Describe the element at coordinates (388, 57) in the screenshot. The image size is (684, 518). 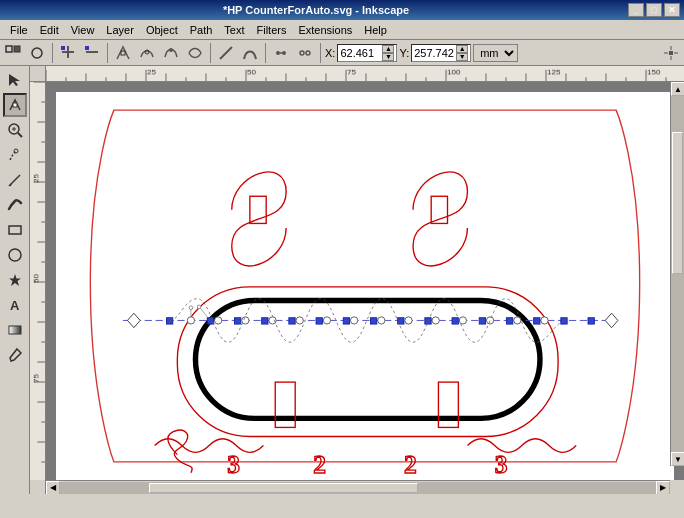
I see `x-spin-down: ▼` at that location.